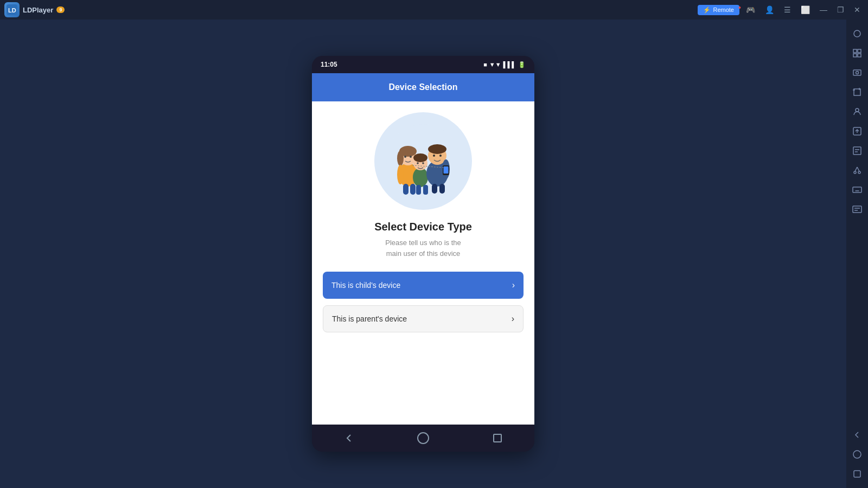 This screenshot has width=868, height=488. Describe the element at coordinates (12, 10) in the screenshot. I see `svg-text: LD` at that location.